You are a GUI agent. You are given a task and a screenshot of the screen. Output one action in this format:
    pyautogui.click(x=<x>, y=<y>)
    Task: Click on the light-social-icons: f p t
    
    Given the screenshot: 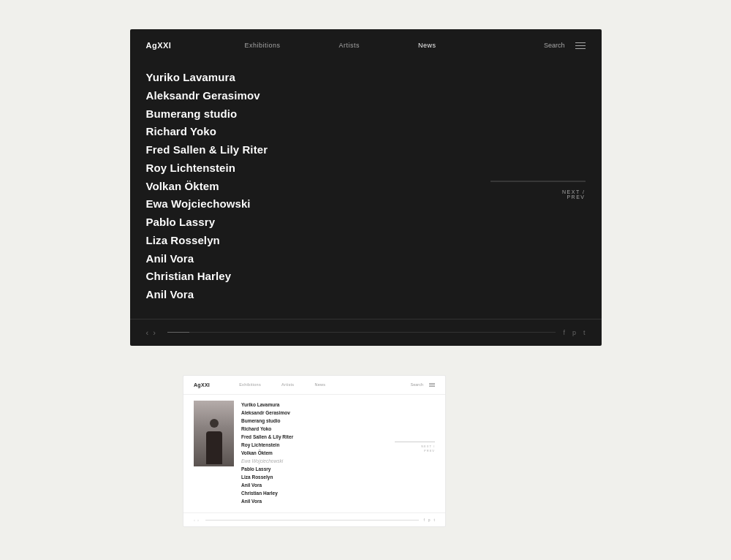 What is the action you would take?
    pyautogui.click(x=429, y=520)
    